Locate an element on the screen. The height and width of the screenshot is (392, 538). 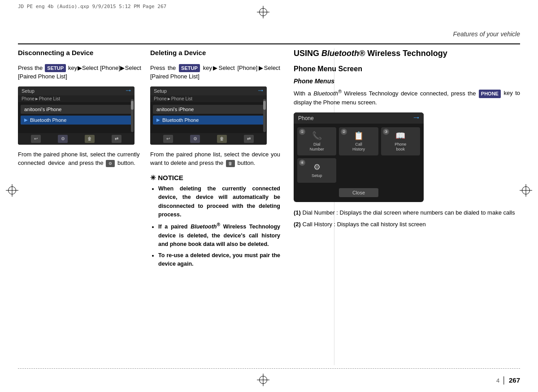
page-number: 4 │ 267 is located at coordinates (508, 380).